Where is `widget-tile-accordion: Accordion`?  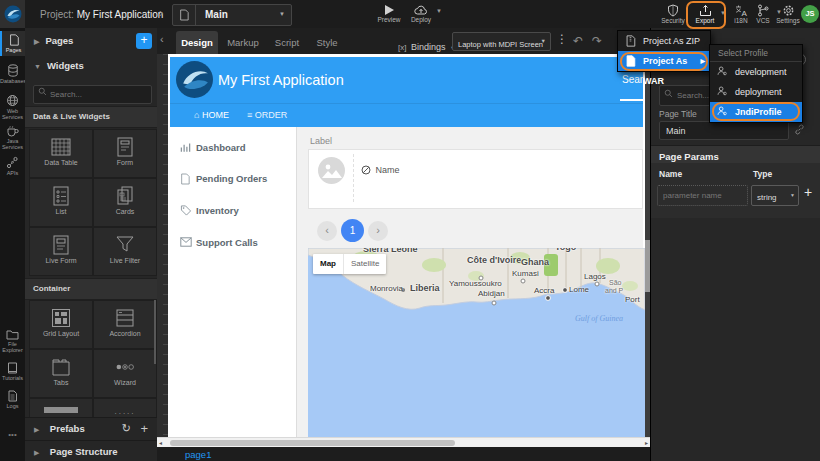
widget-tile-accordion: Accordion is located at coordinates (125, 324).